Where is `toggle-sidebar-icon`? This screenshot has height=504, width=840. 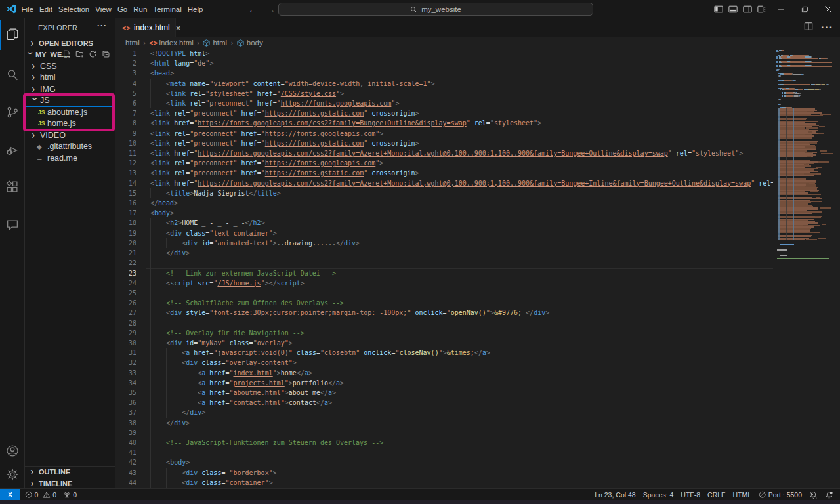
toggle-sidebar-icon is located at coordinates (719, 9).